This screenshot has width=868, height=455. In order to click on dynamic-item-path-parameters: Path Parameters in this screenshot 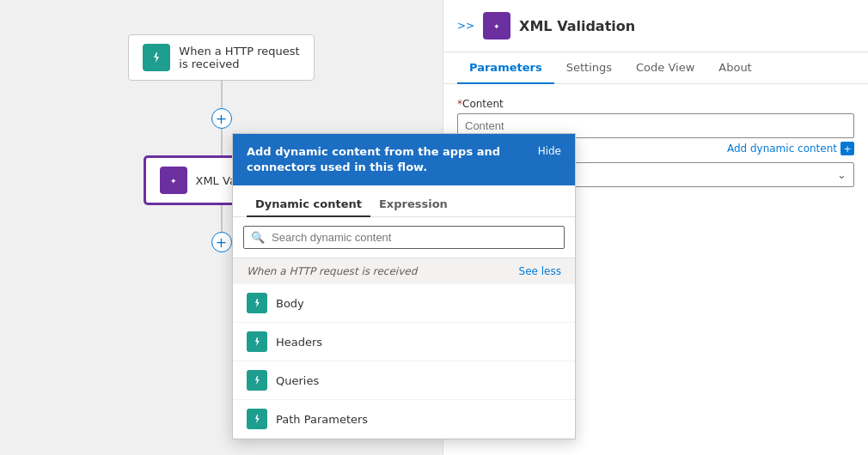, I will do `click(404, 419)`.